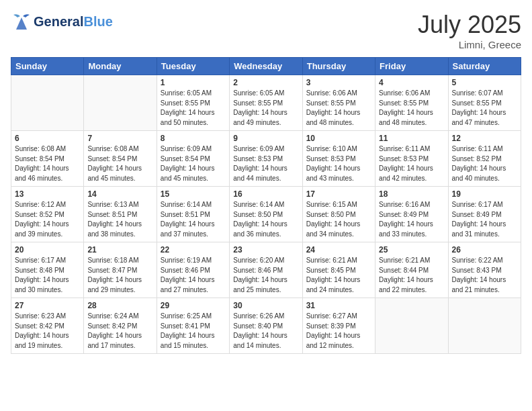  What do you see at coordinates (411, 83) in the screenshot?
I see `day-number: 4` at bounding box center [411, 83].